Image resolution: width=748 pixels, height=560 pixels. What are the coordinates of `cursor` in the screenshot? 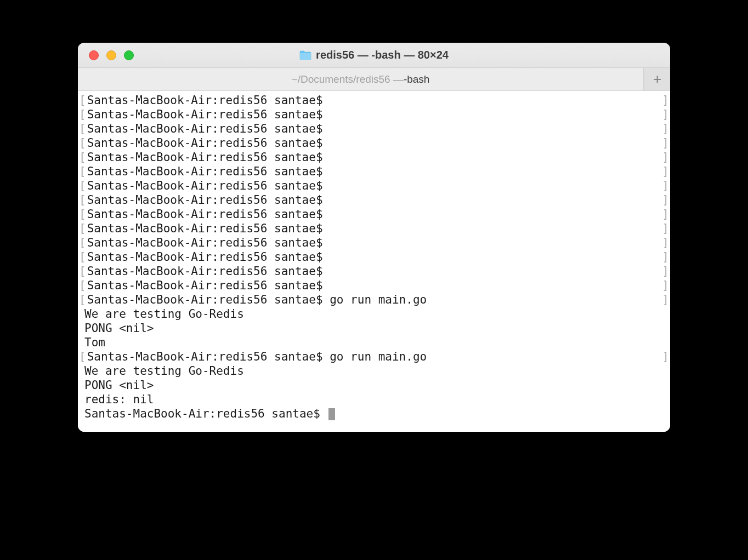 It's located at (332, 414).